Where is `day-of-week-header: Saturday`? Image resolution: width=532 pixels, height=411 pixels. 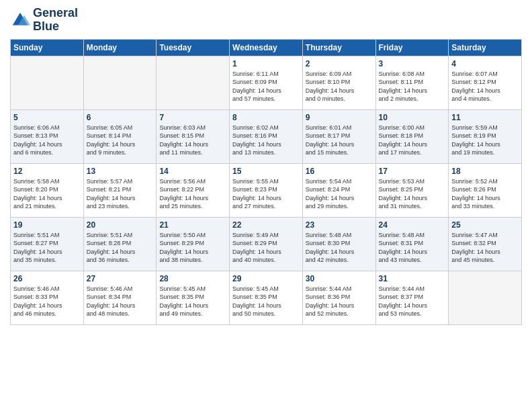
day-of-week-header: Saturday is located at coordinates (485, 47).